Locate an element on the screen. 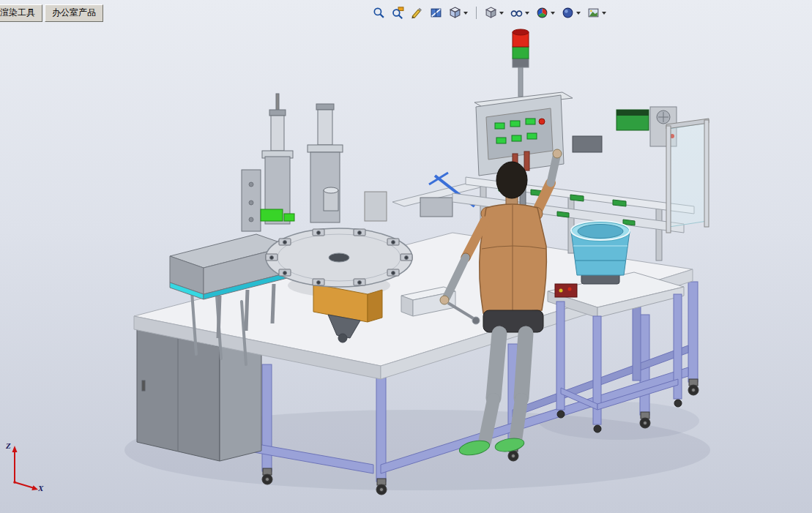 The width and height of the screenshot is (812, 513). edit-appearance-icon is located at coordinates (542, 13).